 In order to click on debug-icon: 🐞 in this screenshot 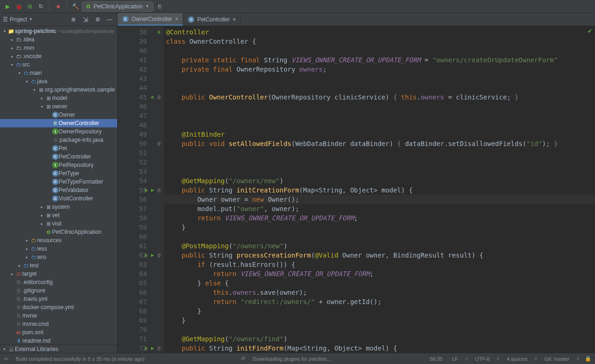, I will do `click(19, 7)`.